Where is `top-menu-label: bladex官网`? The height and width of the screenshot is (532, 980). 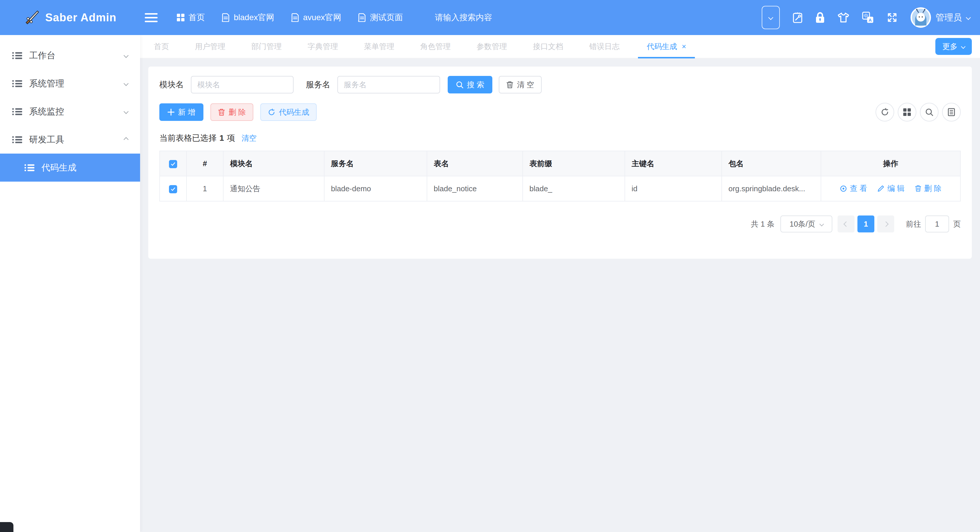 top-menu-label: bladex官网 is located at coordinates (254, 18).